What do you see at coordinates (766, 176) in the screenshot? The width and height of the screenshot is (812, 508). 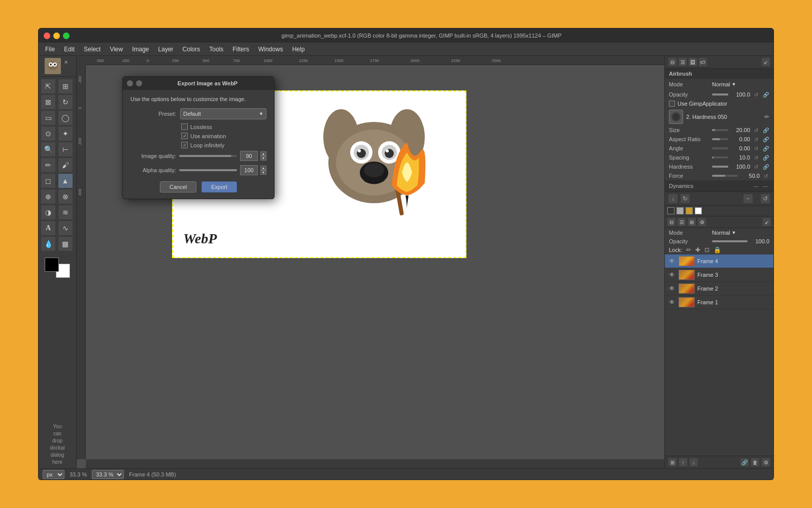 I see `force-reset: ↺` at bounding box center [766, 176].